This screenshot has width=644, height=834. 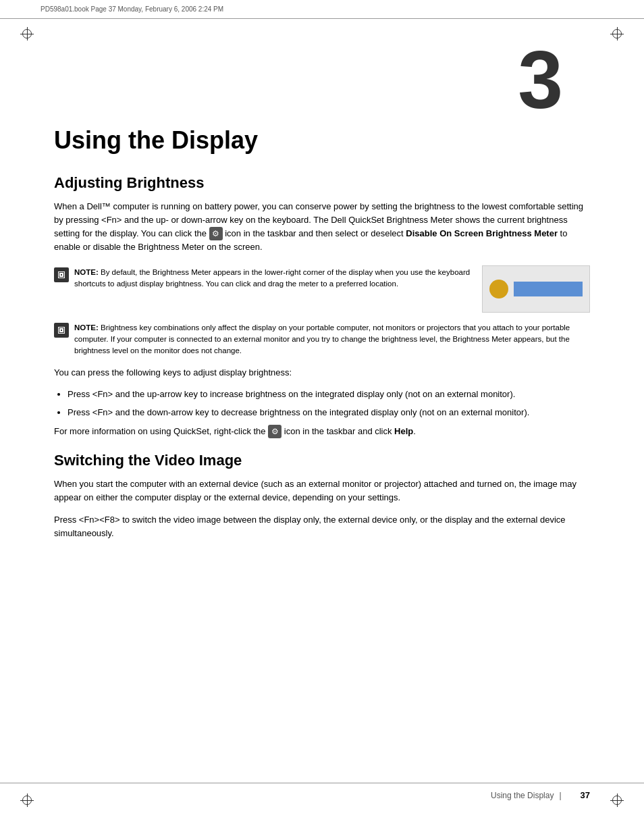 I want to click on can-press-text: You can press the following keys to adju…, so click(x=322, y=373).